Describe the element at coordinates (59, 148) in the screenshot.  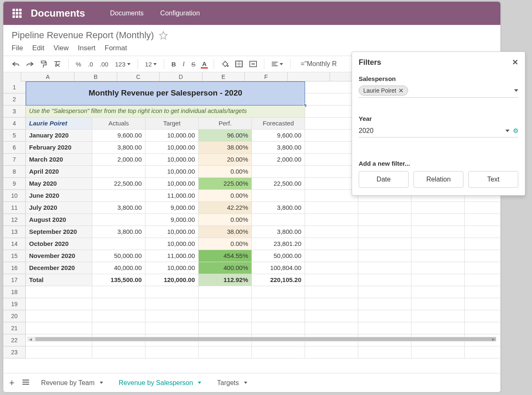
I see `month-cell: February 2020` at that location.